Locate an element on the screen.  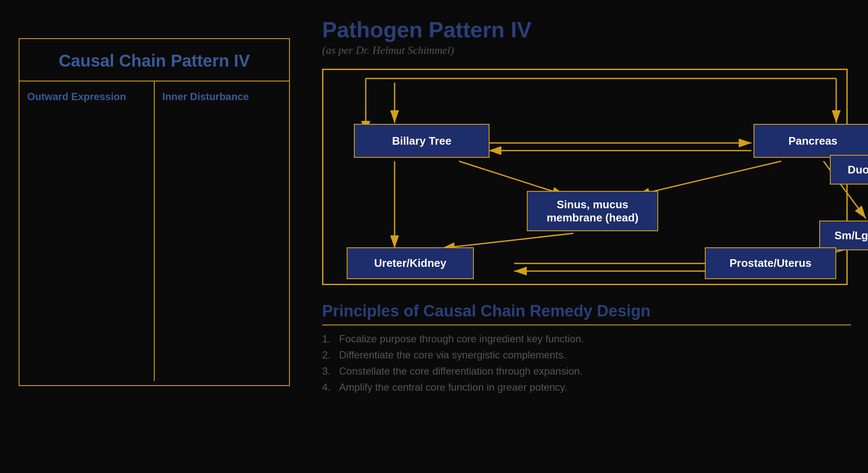
duodenum-node: Duodenum is located at coordinates (849, 170).